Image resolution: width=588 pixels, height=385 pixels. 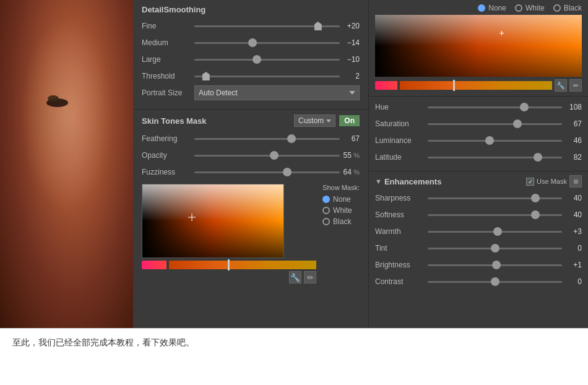 What do you see at coordinates (341, 210) in the screenshot?
I see `mask-white-option: White` at bounding box center [341, 210].